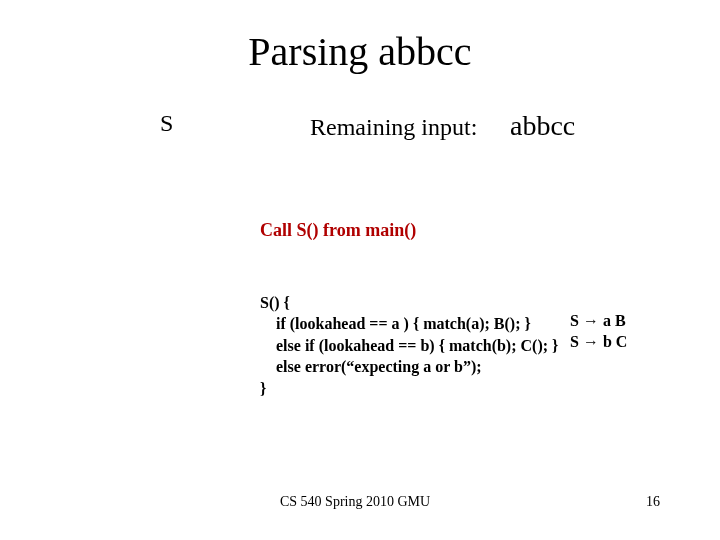  I want to click on code-line: }, so click(263, 388).